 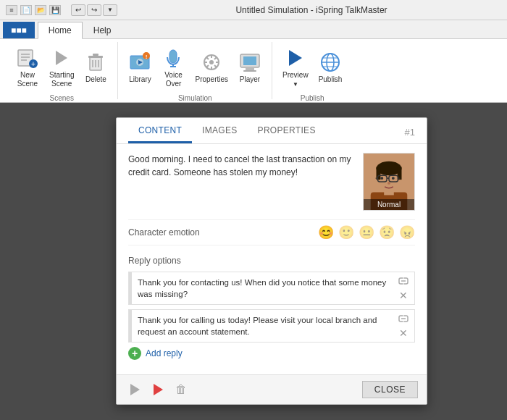 I want to click on scenes-buttons: + NewScene StartingScene, so click(x=62, y=67).